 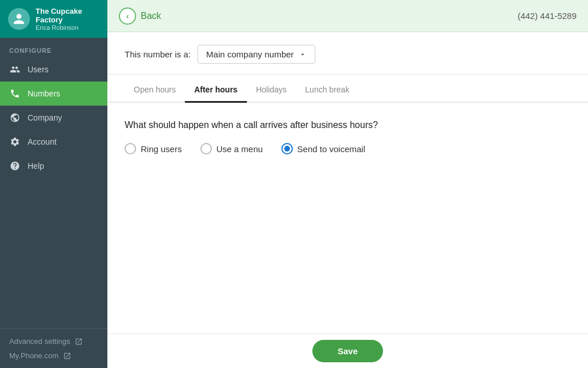 I want to click on sidebar-item-numbers: Numbers, so click(x=54, y=94).